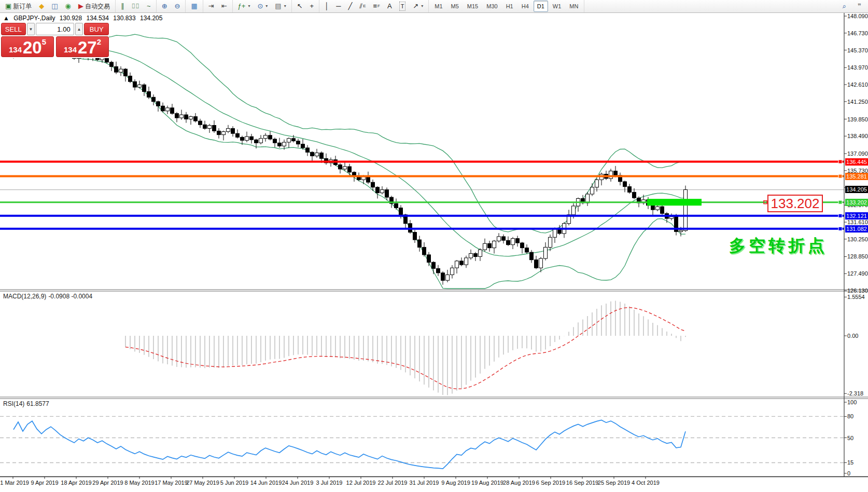 This screenshot has height=492, width=868. I want to click on price-axis-tick: 148.090, so click(858, 16).